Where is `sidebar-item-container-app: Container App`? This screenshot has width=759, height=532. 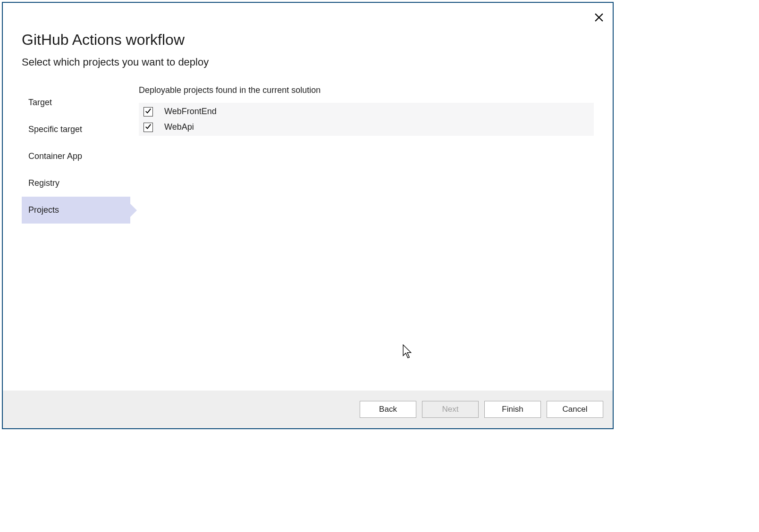
sidebar-item-container-app: Container App is located at coordinates (76, 157).